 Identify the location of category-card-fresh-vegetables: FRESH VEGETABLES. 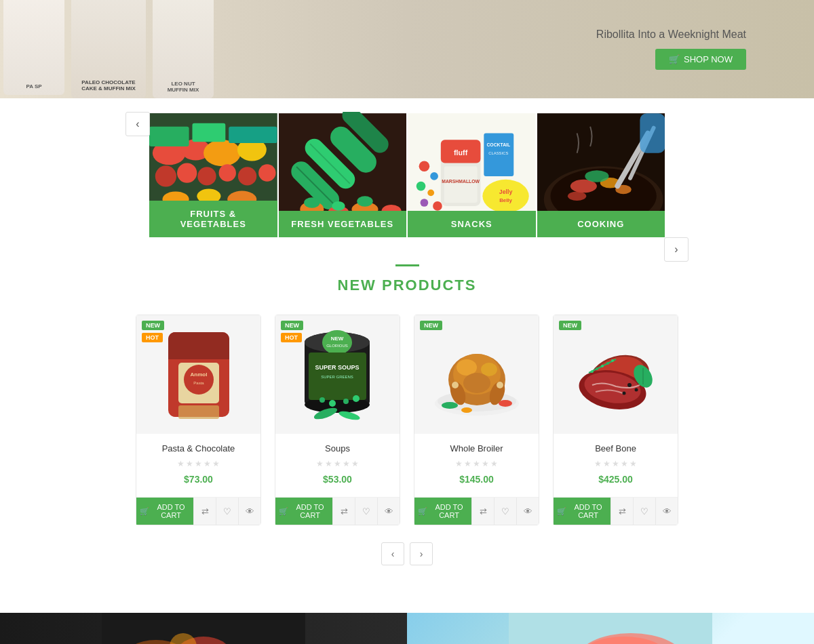
(343, 175).